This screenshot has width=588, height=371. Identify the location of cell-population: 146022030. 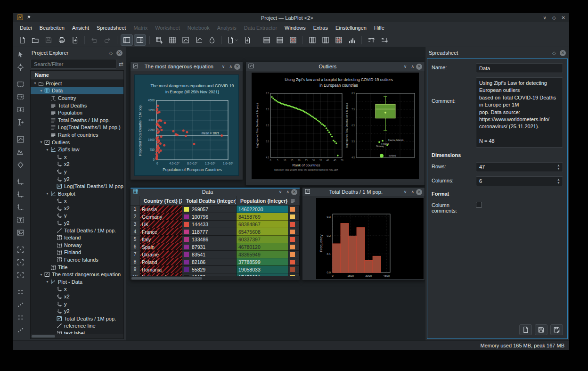
(262, 209).